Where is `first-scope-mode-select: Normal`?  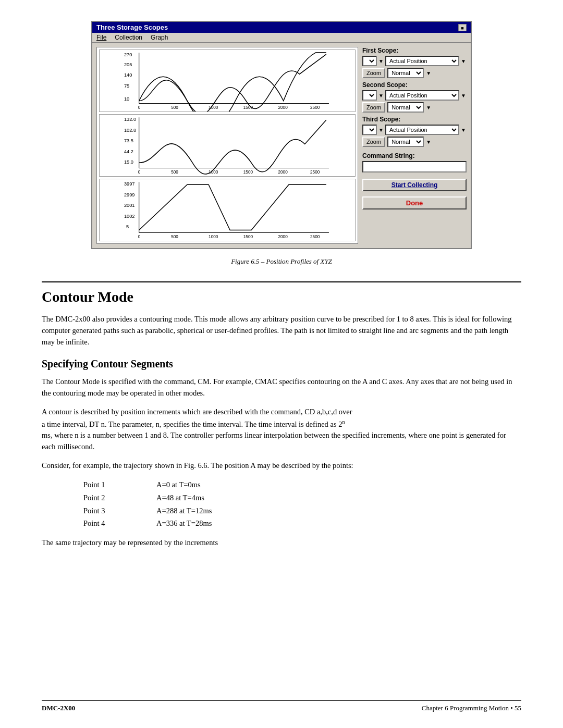 first-scope-mode-select: Normal is located at coordinates (406, 73).